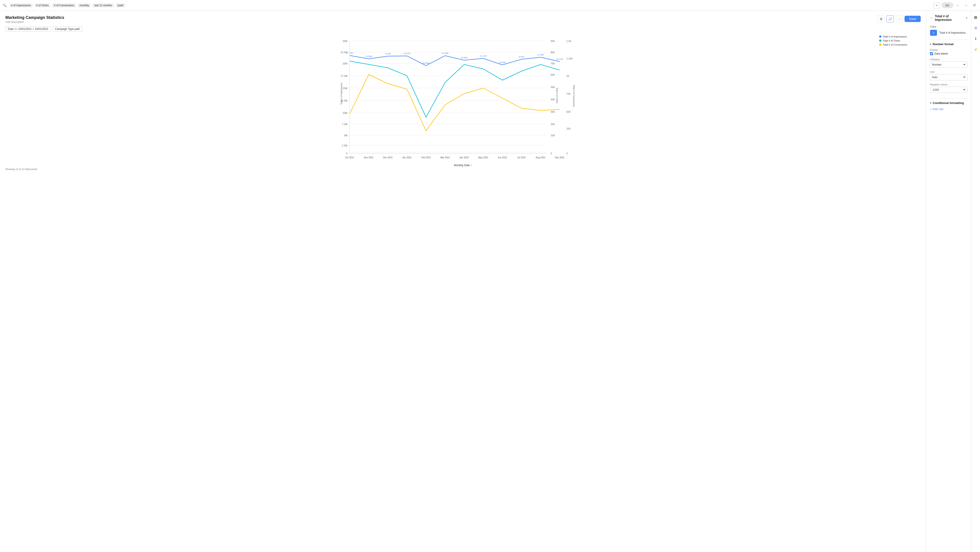 The height and width of the screenshot is (552, 980). Describe the element at coordinates (937, 109) in the screenshot. I see `add-rule-button: + Add rule` at that location.